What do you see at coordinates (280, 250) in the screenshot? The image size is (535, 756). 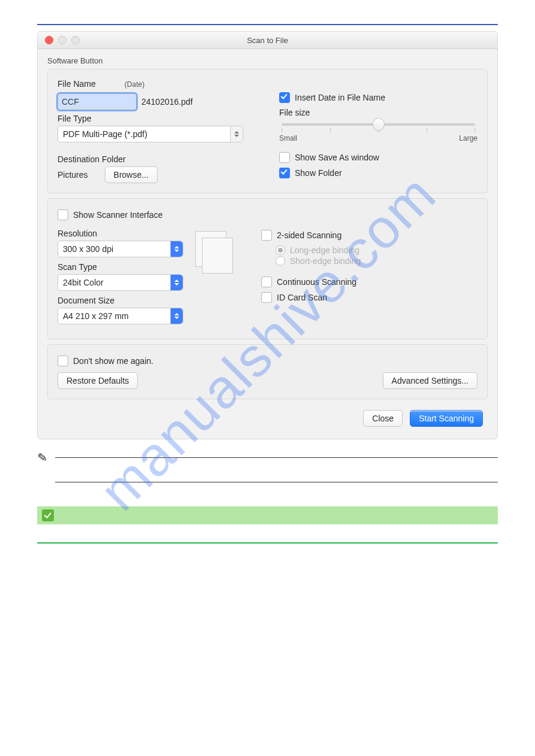 I see `long-edge-radio` at bounding box center [280, 250].